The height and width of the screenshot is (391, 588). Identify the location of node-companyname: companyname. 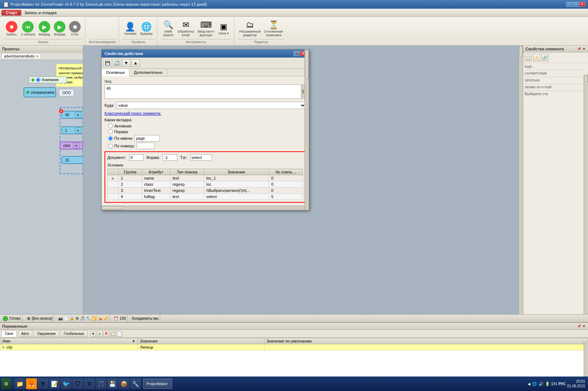
(40, 92).